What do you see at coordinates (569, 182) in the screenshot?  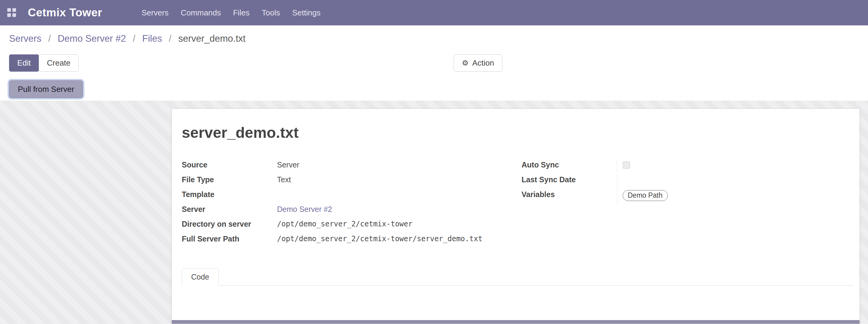 I see `field-label-last-sync-date: Last Sync Date` at bounding box center [569, 182].